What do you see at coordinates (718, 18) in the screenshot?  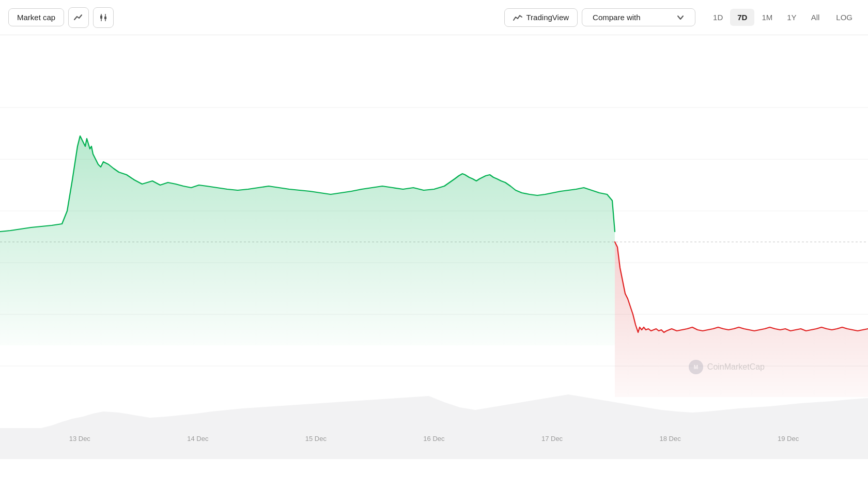 I see `period-1d-button: 1D` at bounding box center [718, 18].